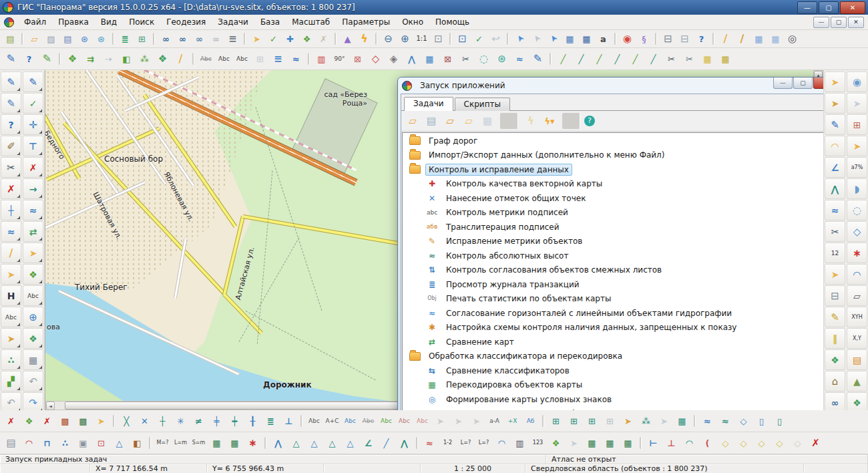 The height and width of the screenshot is (473, 868). Describe the element at coordinates (296, 443) in the screenshot. I see `geodesy-tri-1-icon: △` at that location.